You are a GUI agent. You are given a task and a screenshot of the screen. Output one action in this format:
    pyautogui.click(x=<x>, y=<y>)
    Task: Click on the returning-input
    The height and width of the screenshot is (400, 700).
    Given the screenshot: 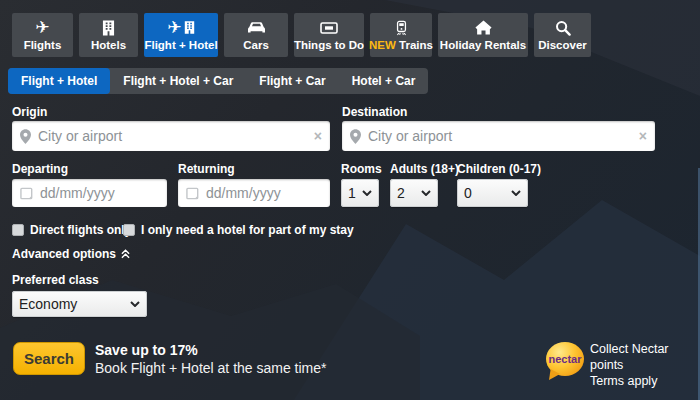 What is the action you would take?
    pyautogui.click(x=264, y=193)
    